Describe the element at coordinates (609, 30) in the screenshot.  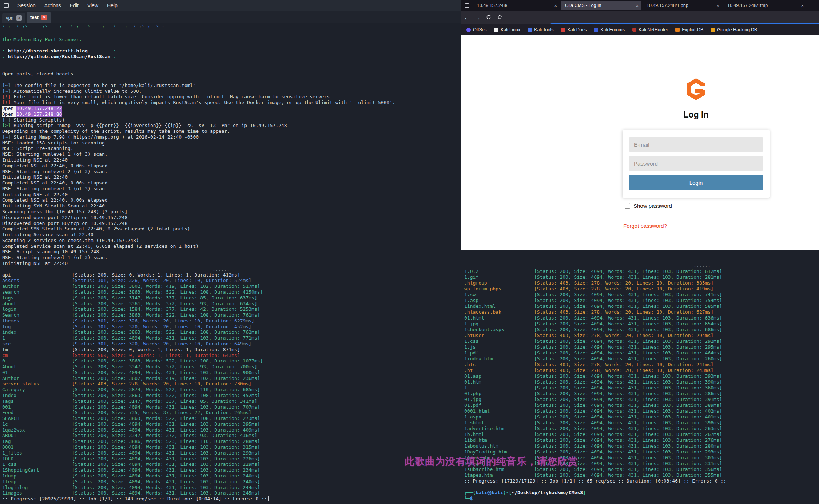
I see `bookmark-kali-forums: Kali Forums` at that location.